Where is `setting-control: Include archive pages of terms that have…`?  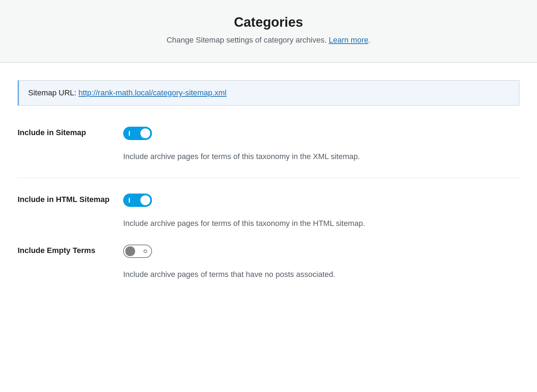 setting-control: Include archive pages of terms that have… is located at coordinates (321, 263).